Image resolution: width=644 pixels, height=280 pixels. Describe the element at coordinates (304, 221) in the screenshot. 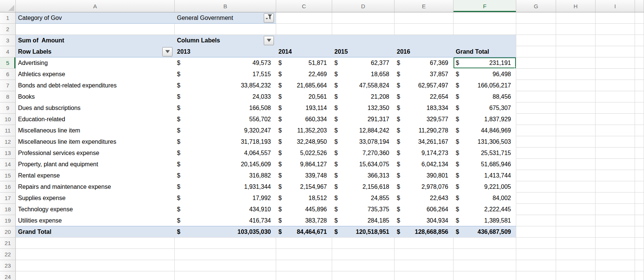

I see `cell-C19: $383,728` at that location.